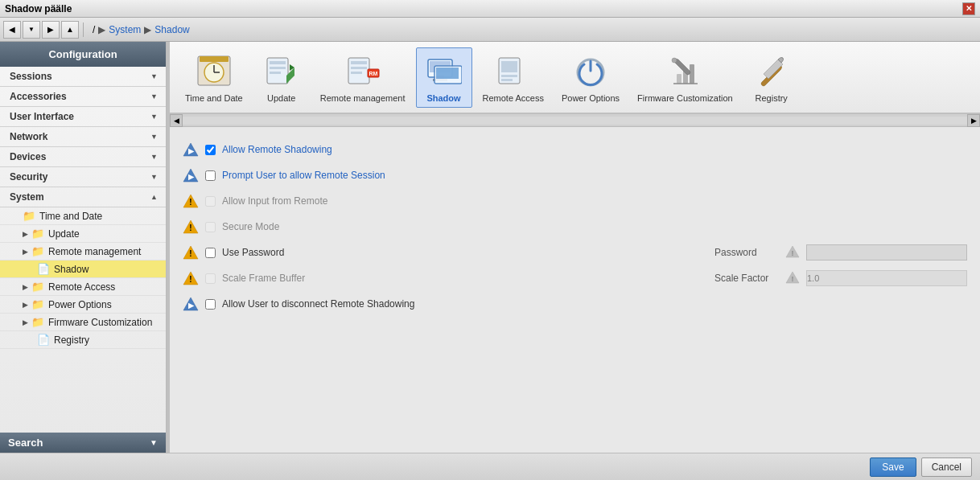 Image resolution: width=980 pixels, height=480 pixels. What do you see at coordinates (841, 252) in the screenshot?
I see `password-right: Password !` at bounding box center [841, 252].